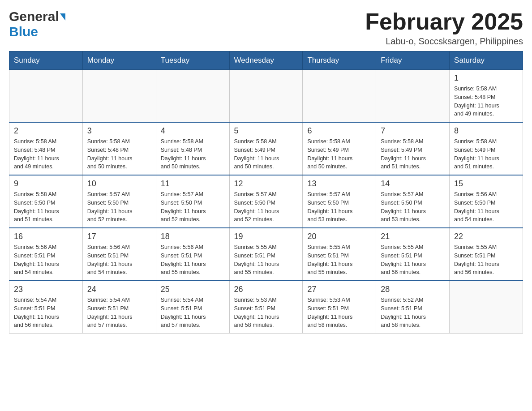  I want to click on day-number: 26, so click(266, 289).